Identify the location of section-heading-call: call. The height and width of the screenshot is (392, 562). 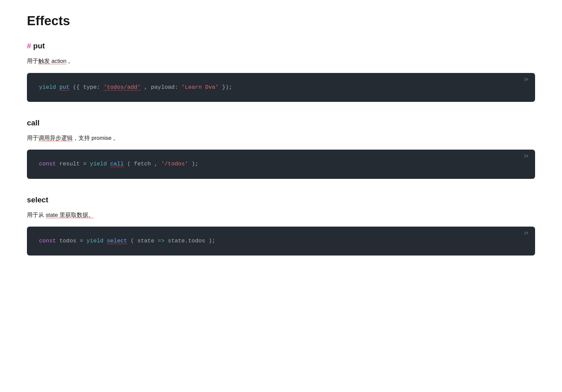
(281, 123).